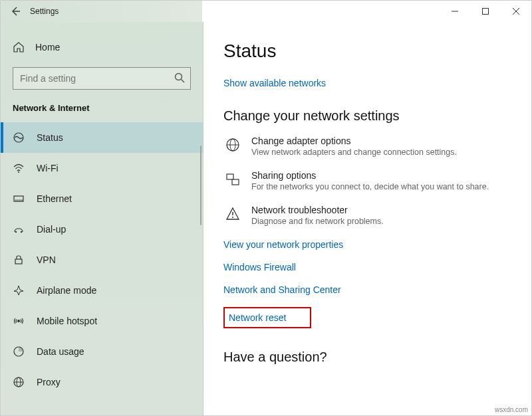 The height and width of the screenshot is (416, 532). What do you see at coordinates (201, 185) in the screenshot?
I see `sidebar-scrollbar` at bounding box center [201, 185].